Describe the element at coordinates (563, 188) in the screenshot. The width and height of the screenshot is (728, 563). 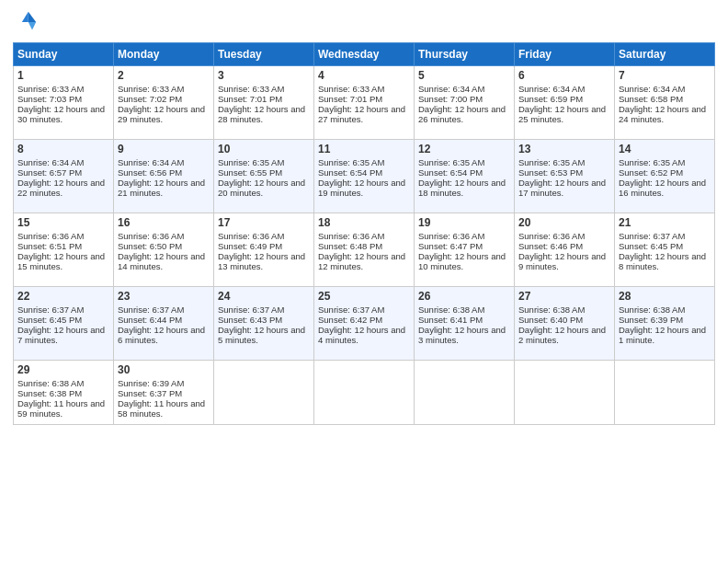
I see `daylight-label: Daylight: 12 hours and 17 minutes.` at that location.